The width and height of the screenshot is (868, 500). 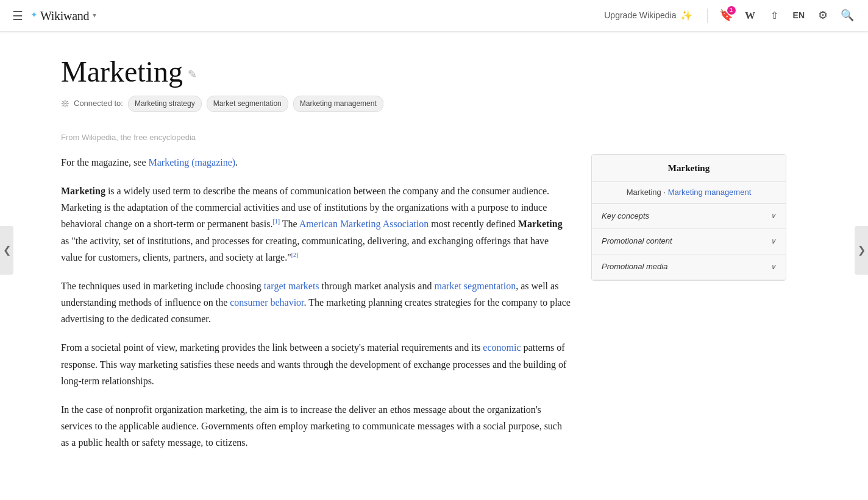 I want to click on sidebar-subheader-sep: ·, so click(x=664, y=192).